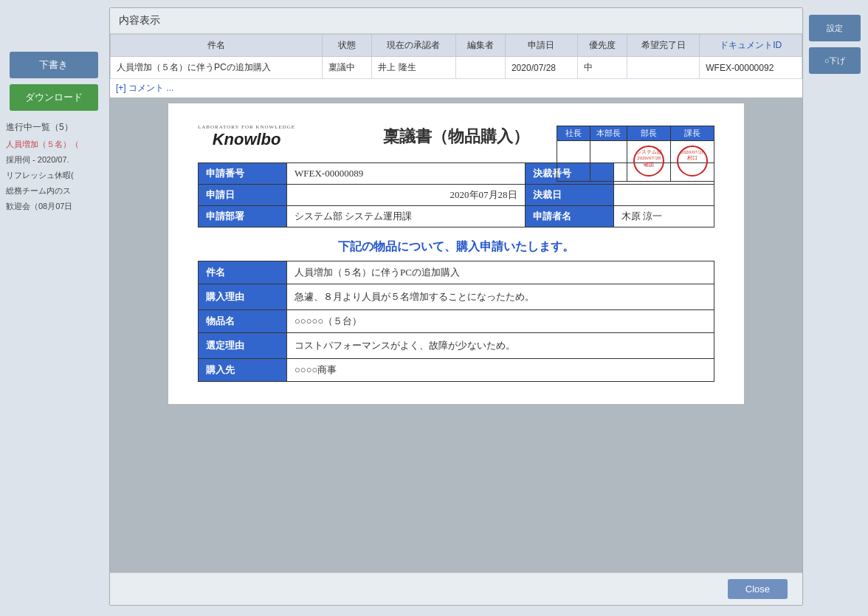 Image resolution: width=868 pixels, height=616 pixels. Describe the element at coordinates (456, 247) in the screenshot. I see `purchase-text: 下記の物品について、購入申請いたします。` at that location.